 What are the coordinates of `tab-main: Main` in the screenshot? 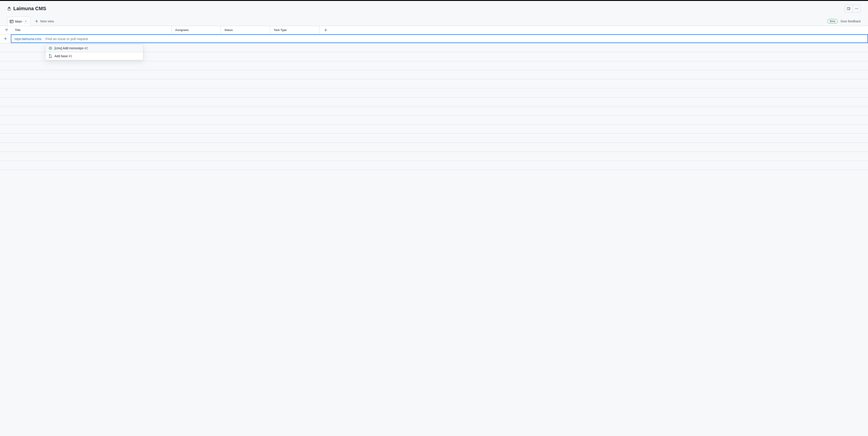 It's located at (19, 21).